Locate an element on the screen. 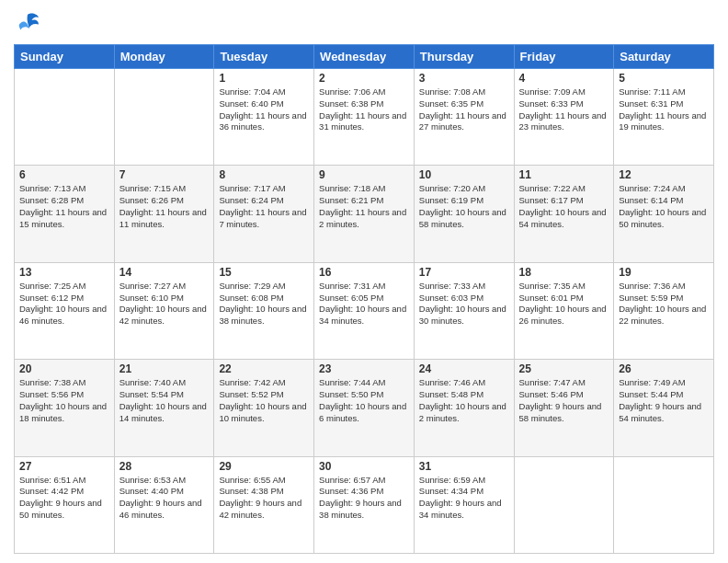 The image size is (728, 563). day-number: 11 is located at coordinates (564, 175).